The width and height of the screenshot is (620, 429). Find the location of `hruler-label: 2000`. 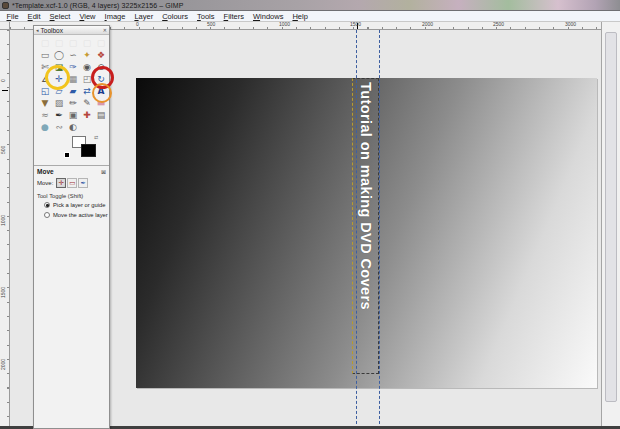

hruler-label: 2000 is located at coordinates (428, 24).